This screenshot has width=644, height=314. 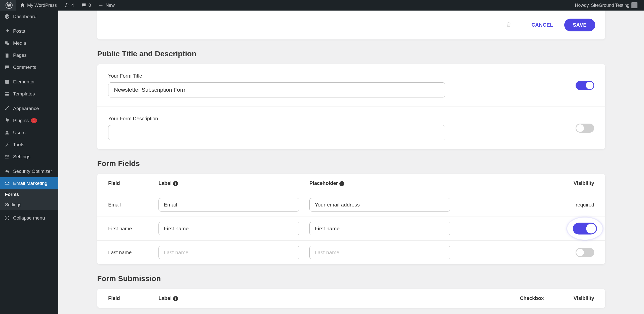 What do you see at coordinates (25, 67) in the screenshot?
I see `sidebar-label: Comments` at bounding box center [25, 67].